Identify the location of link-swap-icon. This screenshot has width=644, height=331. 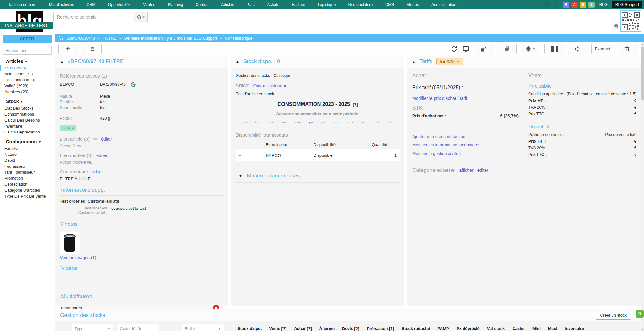
(95, 139).